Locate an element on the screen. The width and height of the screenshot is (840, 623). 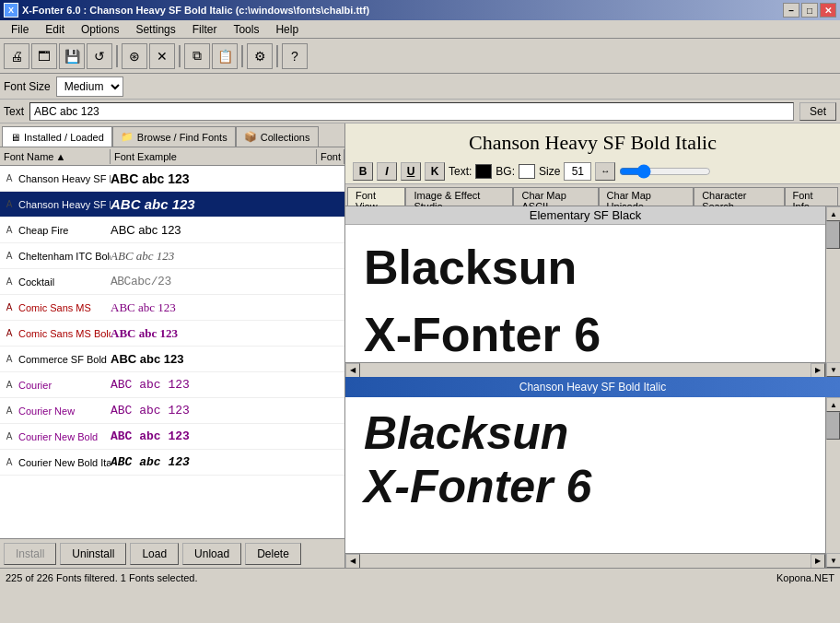
unload-button: Unload is located at coordinates (212, 554).